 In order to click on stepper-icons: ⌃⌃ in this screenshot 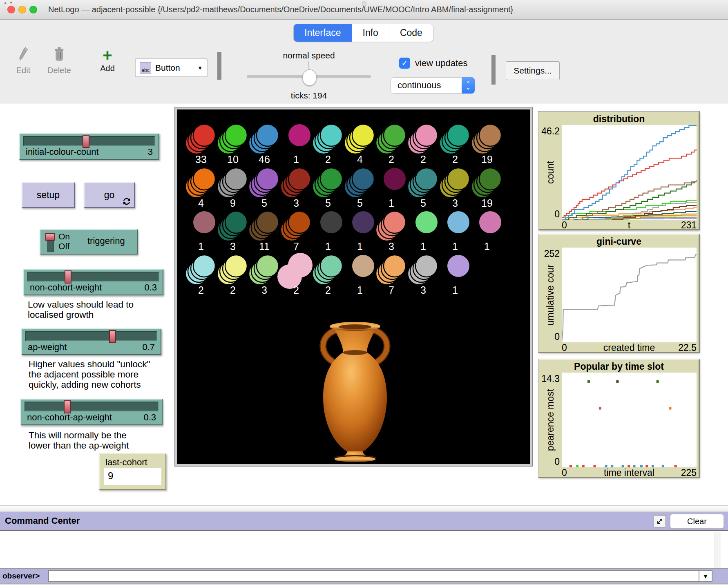, I will do `click(468, 85)`.